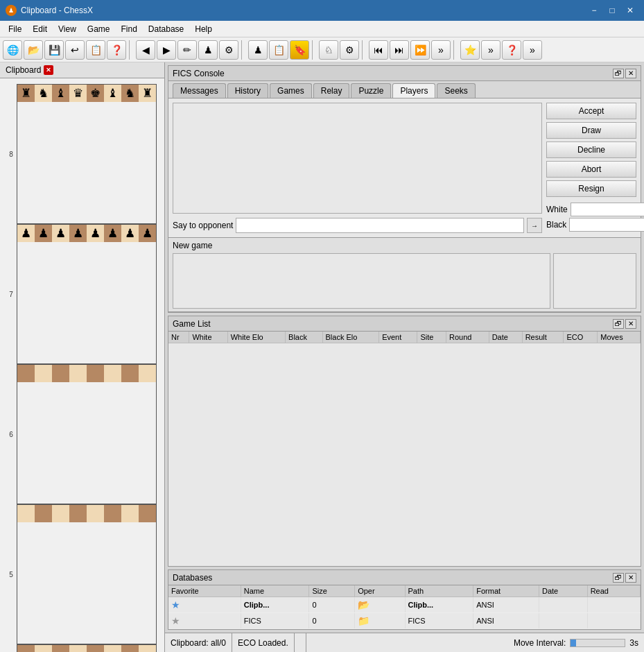 The width and height of the screenshot is (644, 652). Describe the element at coordinates (96, 373) in the screenshot. I see `sq-e6` at that location.